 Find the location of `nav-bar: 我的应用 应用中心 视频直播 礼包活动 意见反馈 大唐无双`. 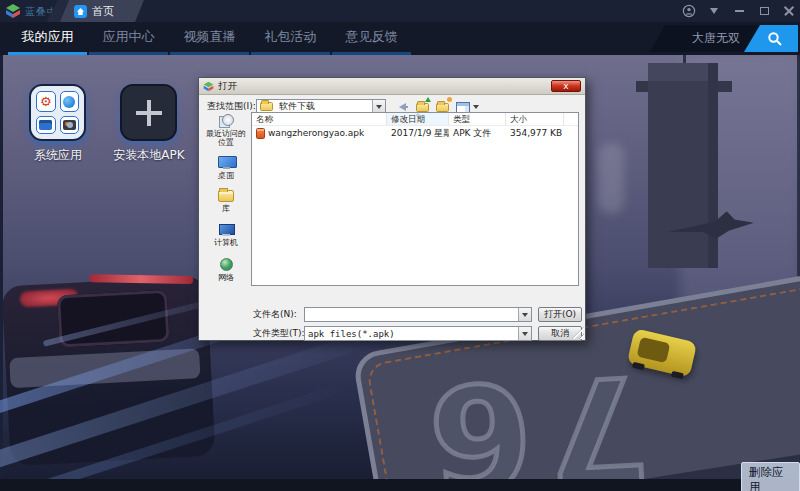

nav-bar: 我的应用 应用中心 视频直播 礼包活动 意见反馈 大唐无双 is located at coordinates (400, 38).